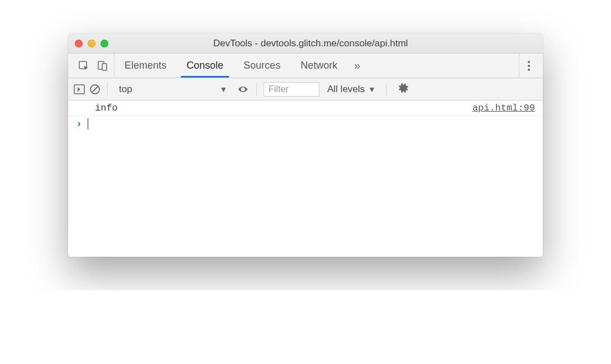 This screenshot has height=364, width=611. Describe the element at coordinates (402, 89) in the screenshot. I see `console-settings-icon` at that location.